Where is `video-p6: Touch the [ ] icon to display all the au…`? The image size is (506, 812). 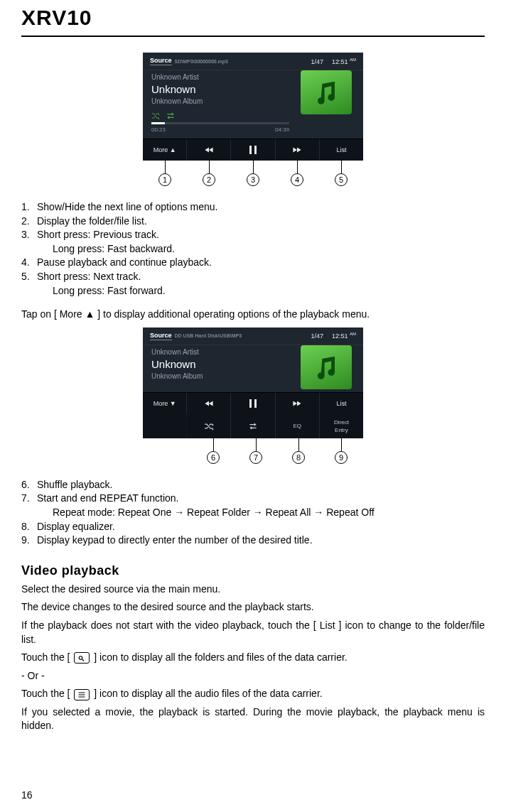
video-p6: Touch the [ ] icon to display all the au… is located at coordinates (253, 694).